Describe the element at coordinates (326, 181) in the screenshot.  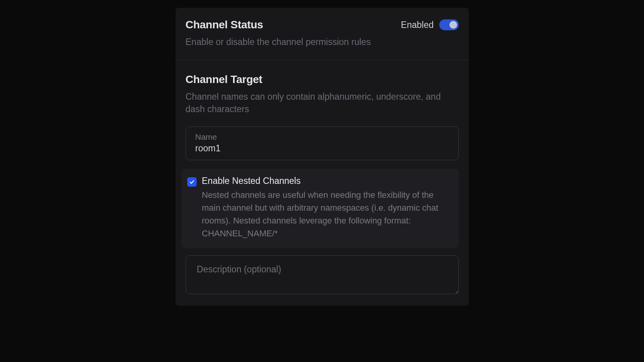
I see `nested-title: Enable Nested Channels` at that location.